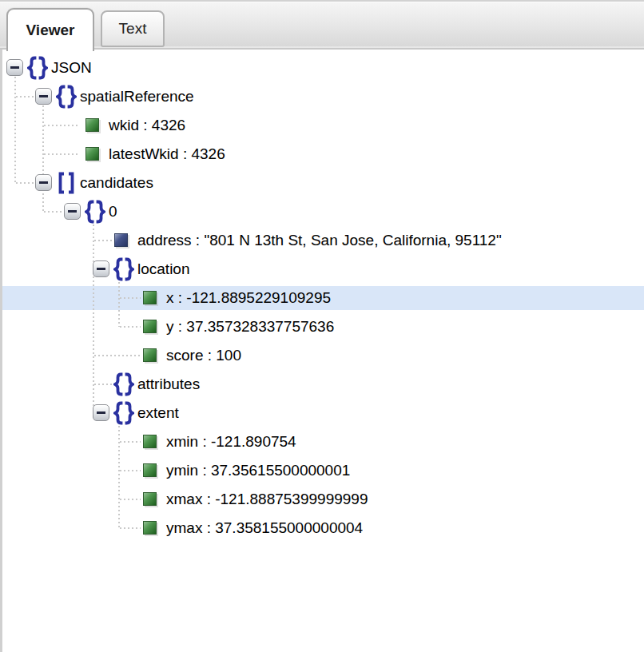 The width and height of the screenshot is (644, 652). I want to click on node-text: attributes, so click(169, 384).